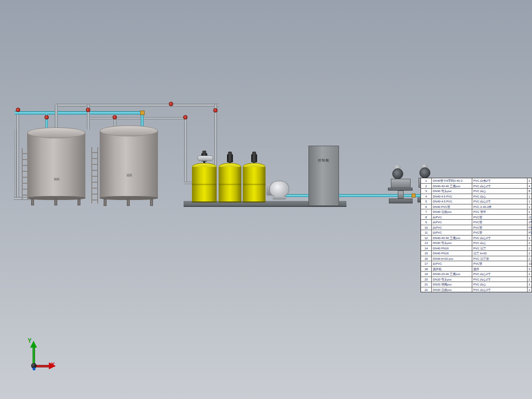 The height and width of the screenshot is (399, 532). Describe the element at coordinates (426, 228) in the screenshot. I see `bom-cell-no: 10` at that location.